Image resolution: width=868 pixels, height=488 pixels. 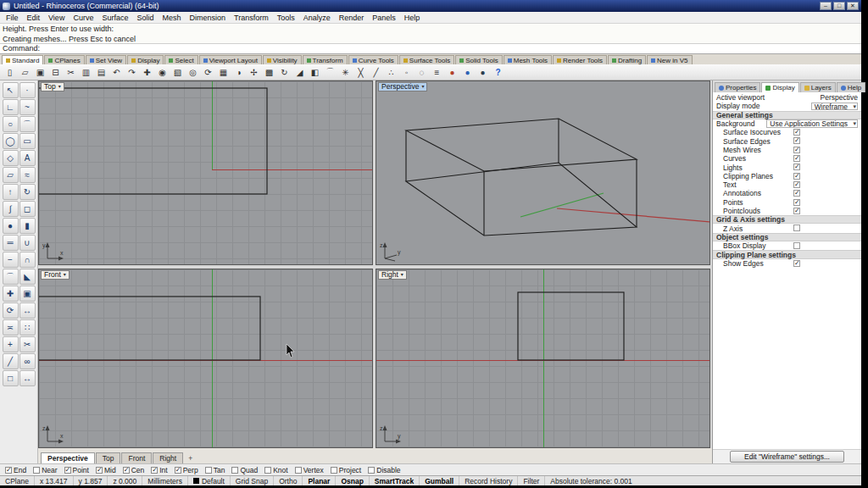 What do you see at coordinates (190, 458) in the screenshot?
I see `new-viewport-tab-button: +` at bounding box center [190, 458].